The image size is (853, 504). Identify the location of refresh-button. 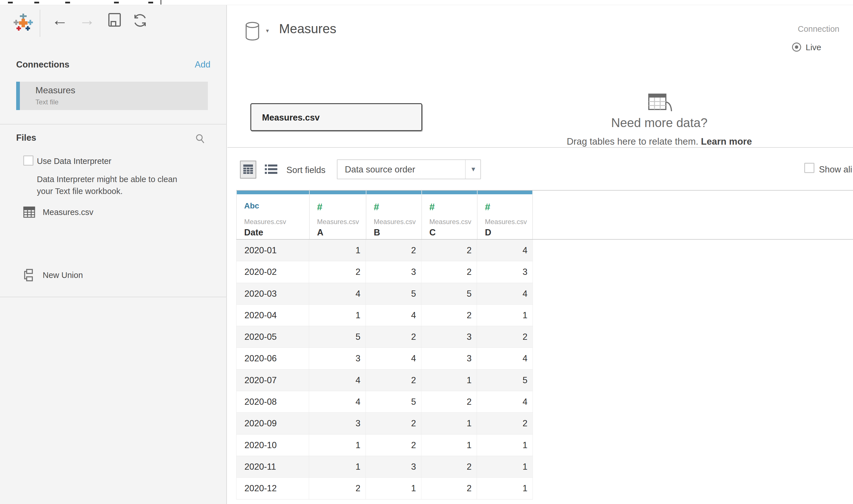
(140, 20).